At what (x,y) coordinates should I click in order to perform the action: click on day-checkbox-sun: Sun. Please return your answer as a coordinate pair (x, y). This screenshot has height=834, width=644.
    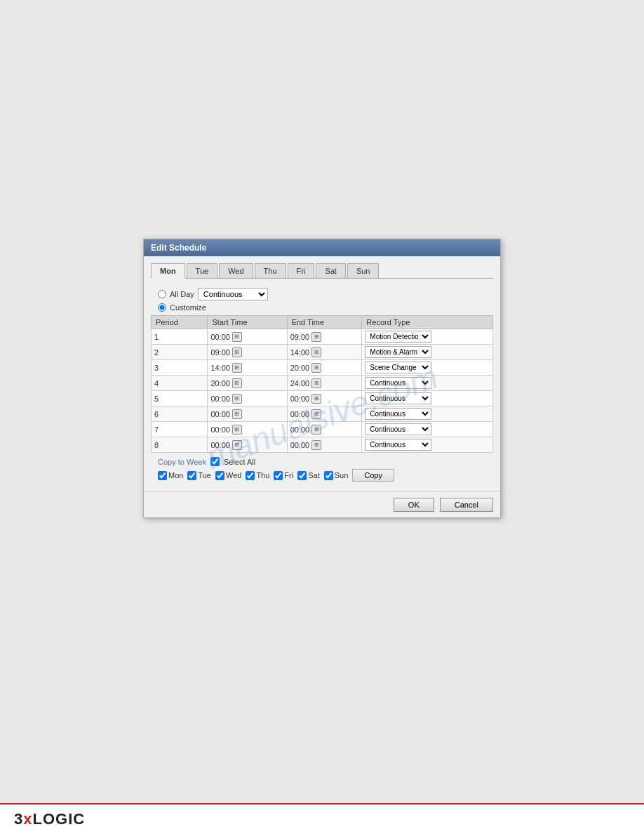
    Looking at the image, I should click on (337, 476).